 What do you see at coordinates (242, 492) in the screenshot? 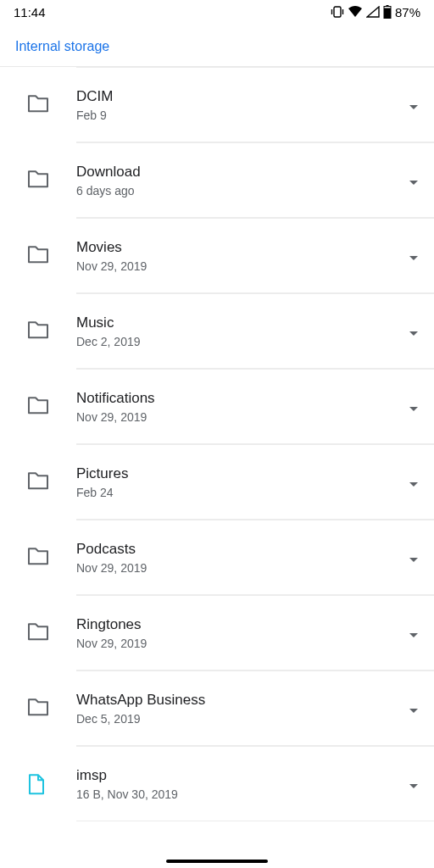
I see `item-subtitle: Feb 24` at bounding box center [242, 492].